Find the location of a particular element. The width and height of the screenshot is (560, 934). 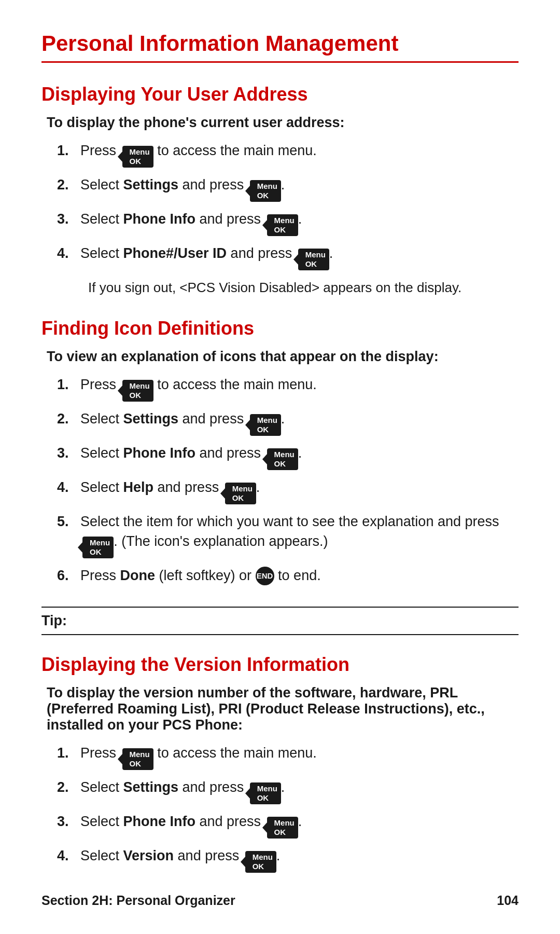

end-icon: END is located at coordinates (265, 576).